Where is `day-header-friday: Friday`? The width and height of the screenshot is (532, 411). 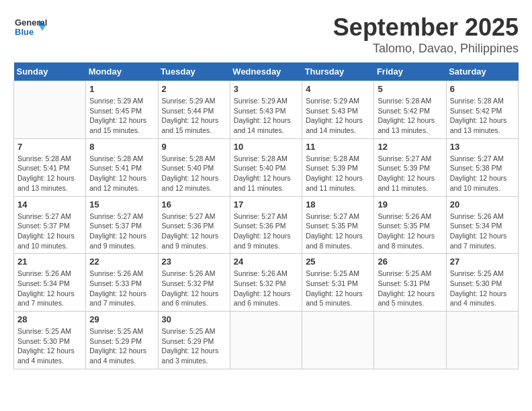 day-header-friday: Friday is located at coordinates (410, 72).